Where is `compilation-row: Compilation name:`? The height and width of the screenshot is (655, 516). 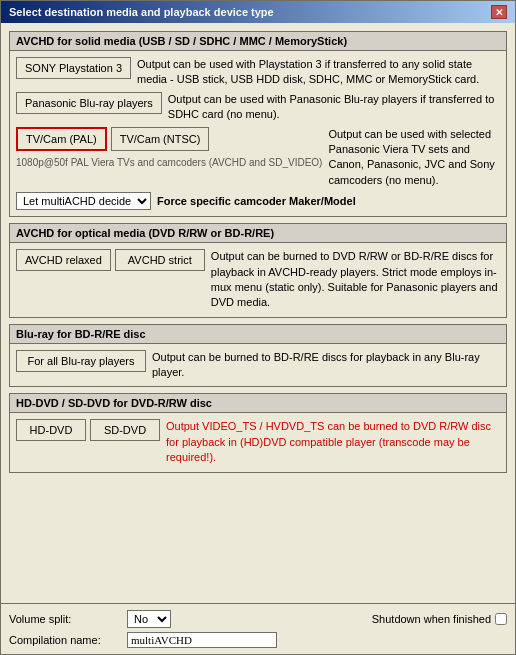
compilation-row: Compilation name: is located at coordinates (258, 640).